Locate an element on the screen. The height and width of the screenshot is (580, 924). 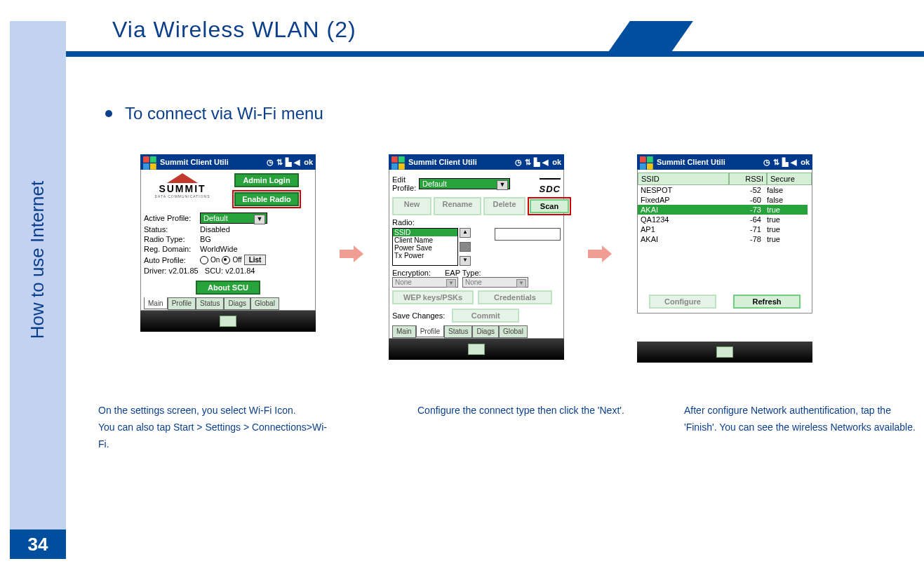
edit-profile-label: Edit Profile: is located at coordinates (406, 184).